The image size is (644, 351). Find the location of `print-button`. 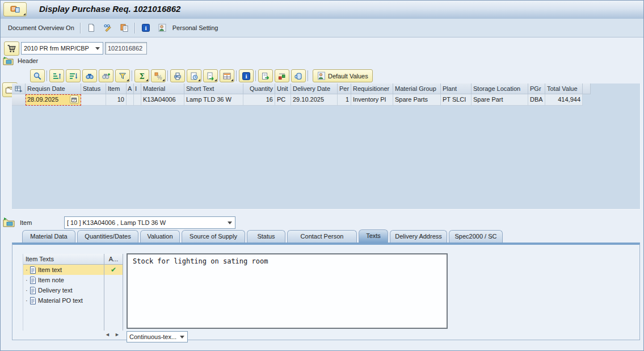

print-button is located at coordinates (178, 76).